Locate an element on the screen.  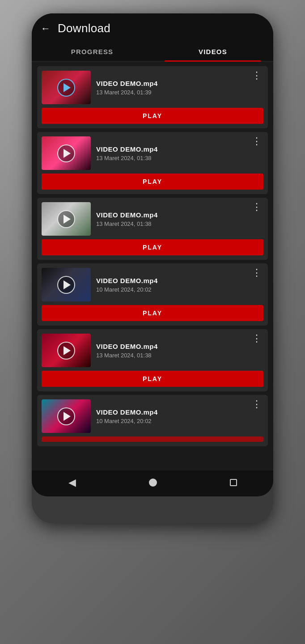
page-title: Download is located at coordinates (84, 29).